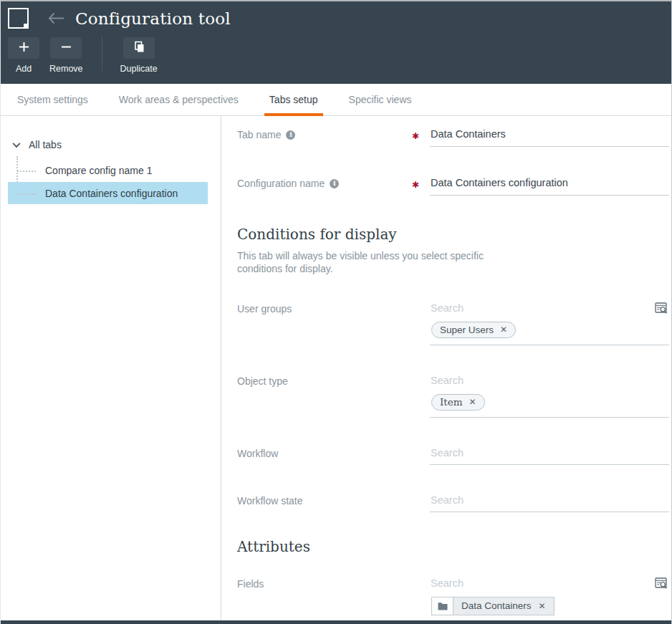 The image size is (672, 624). Describe the element at coordinates (549, 500) in the screenshot. I see `workflow-state-search-input` at that location.